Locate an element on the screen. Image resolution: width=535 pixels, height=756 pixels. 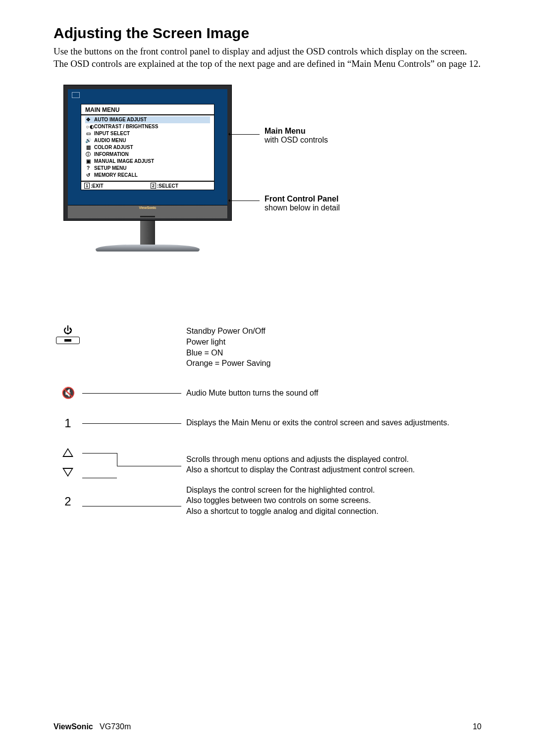
osd-title: MAIN MENU is located at coordinates (148, 110).